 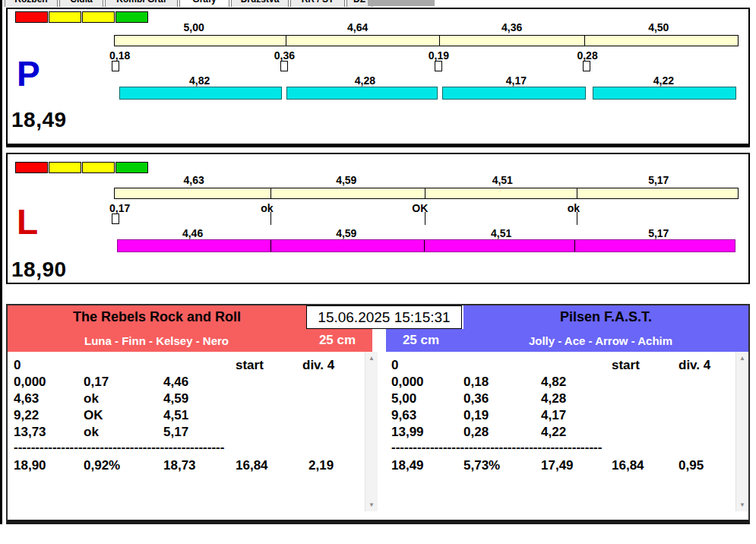 I want to click on l-split-4: 5,17, so click(x=658, y=180).